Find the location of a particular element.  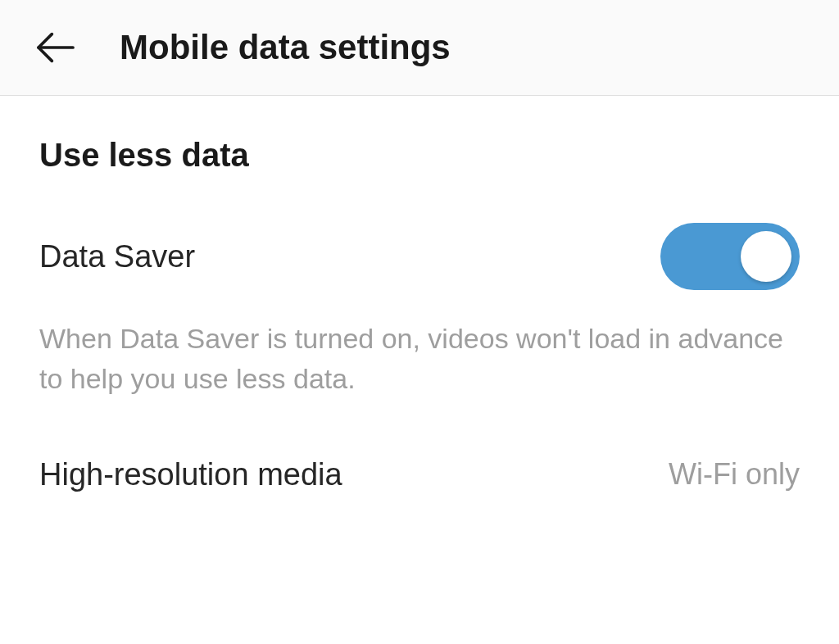

header-bar: Mobile data settings is located at coordinates (420, 48).